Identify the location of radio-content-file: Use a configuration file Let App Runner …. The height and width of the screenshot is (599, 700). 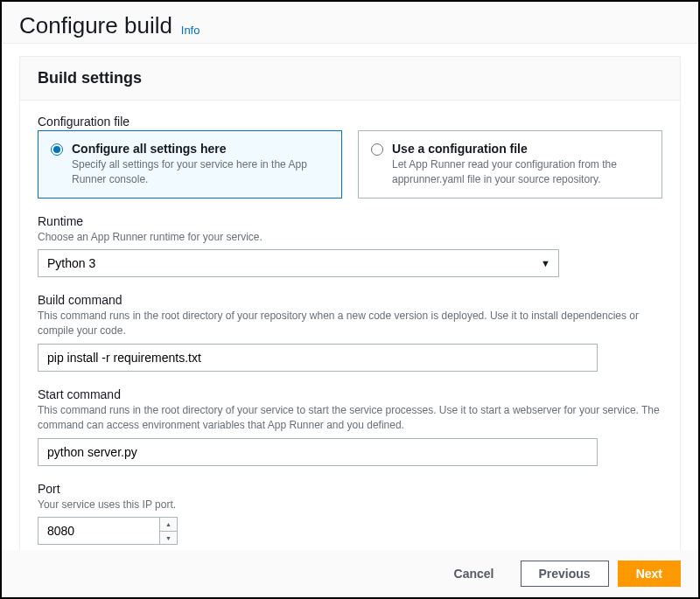
(521, 164).